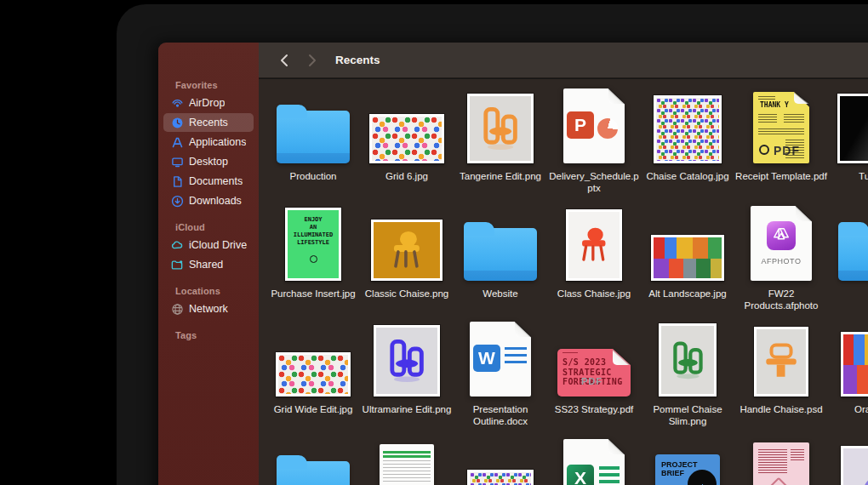 The height and width of the screenshot is (485, 868). Describe the element at coordinates (781, 236) in the screenshot. I see `affinity-photo-logo` at that location.